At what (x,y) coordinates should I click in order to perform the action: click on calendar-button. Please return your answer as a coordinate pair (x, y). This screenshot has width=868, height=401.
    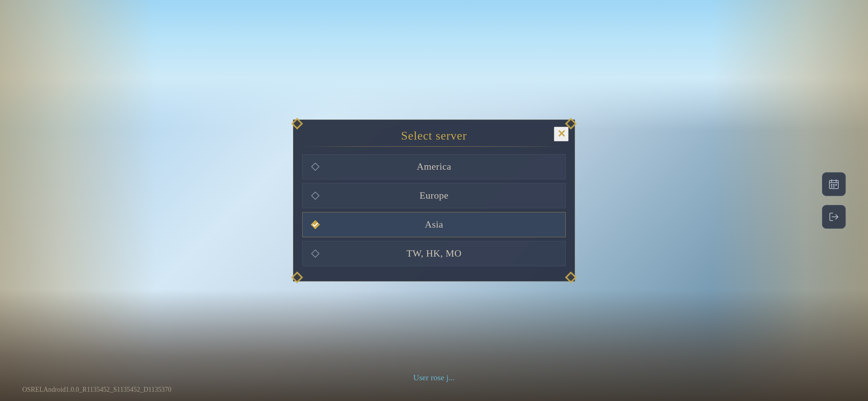
    Looking at the image, I should click on (834, 184).